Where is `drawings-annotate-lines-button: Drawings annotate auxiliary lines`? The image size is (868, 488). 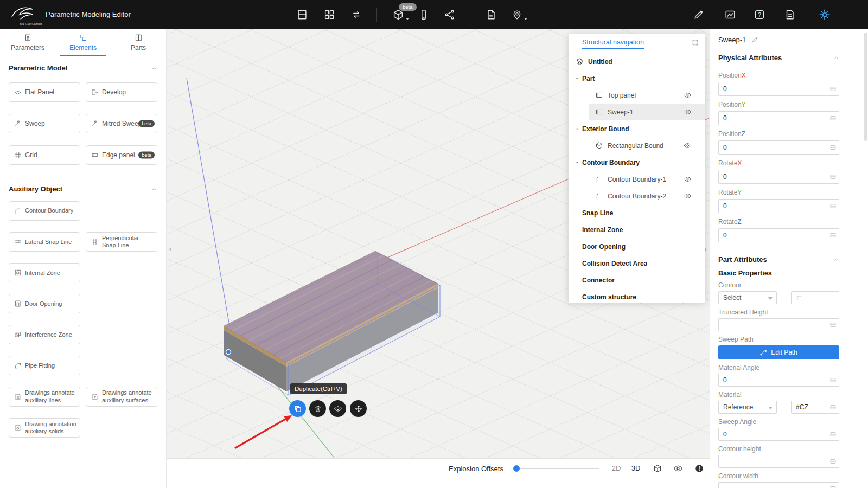
drawings-annotate-lines-button: Drawings annotate auxiliary lines is located at coordinates (44, 396).